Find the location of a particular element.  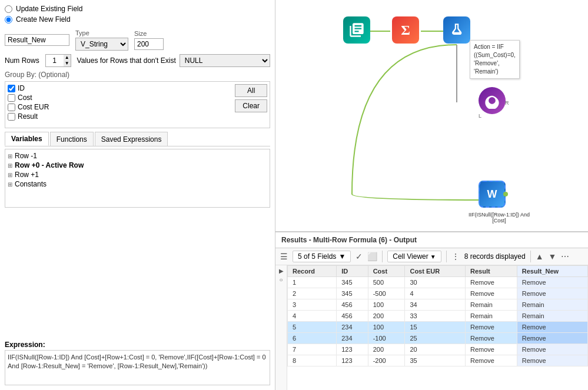

results-toolbar: ☰ 5 of 5 Fields ▼ ✓ ⬜ Cell Viewer ▼ ⋮ 8 … is located at coordinates (432, 256).